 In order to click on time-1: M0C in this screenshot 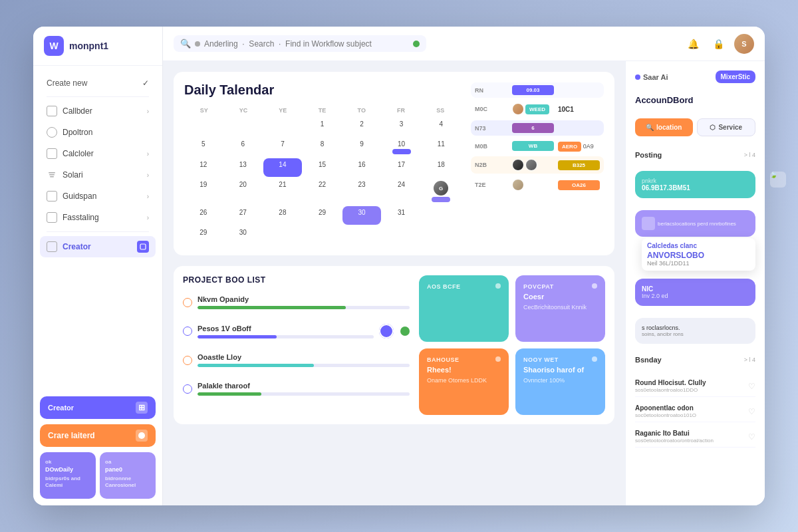, I will do `click(491, 109)`.